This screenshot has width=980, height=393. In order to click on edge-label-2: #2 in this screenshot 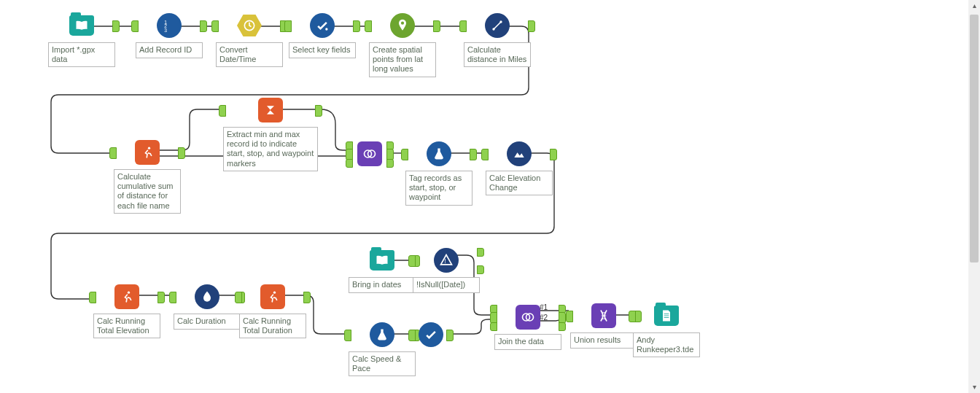, I will do `click(544, 318)`.